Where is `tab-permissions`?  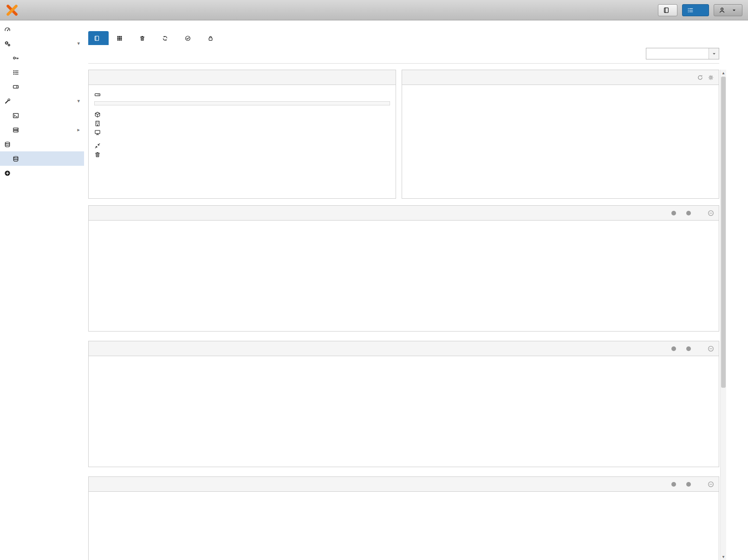 tab-permissions is located at coordinates (212, 38).